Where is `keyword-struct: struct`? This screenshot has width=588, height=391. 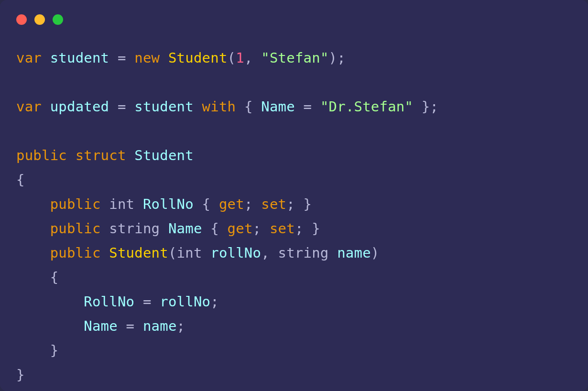
keyword-struct: struct is located at coordinates (101, 155).